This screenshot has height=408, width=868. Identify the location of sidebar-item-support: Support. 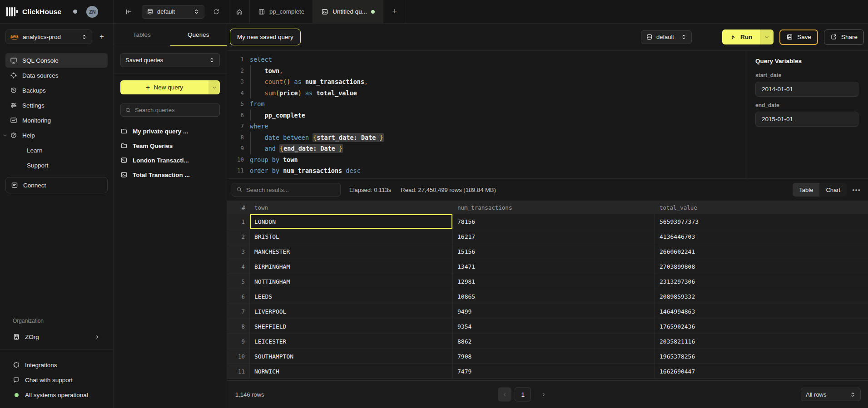
(56, 165).